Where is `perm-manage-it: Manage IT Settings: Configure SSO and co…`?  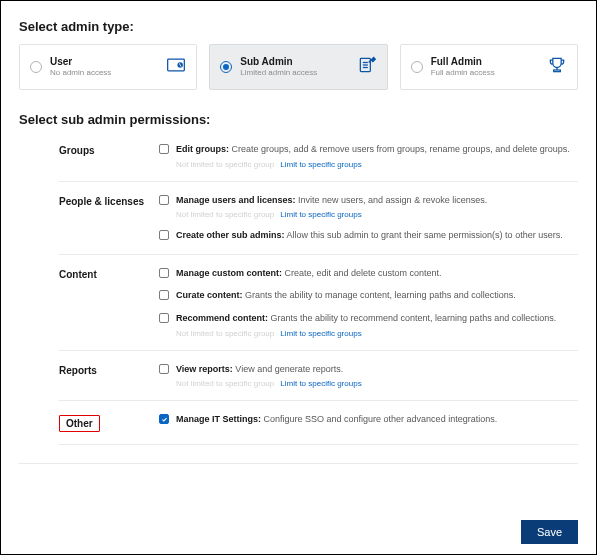 perm-manage-it: Manage IT Settings: Configure SSO and co… is located at coordinates (377, 420).